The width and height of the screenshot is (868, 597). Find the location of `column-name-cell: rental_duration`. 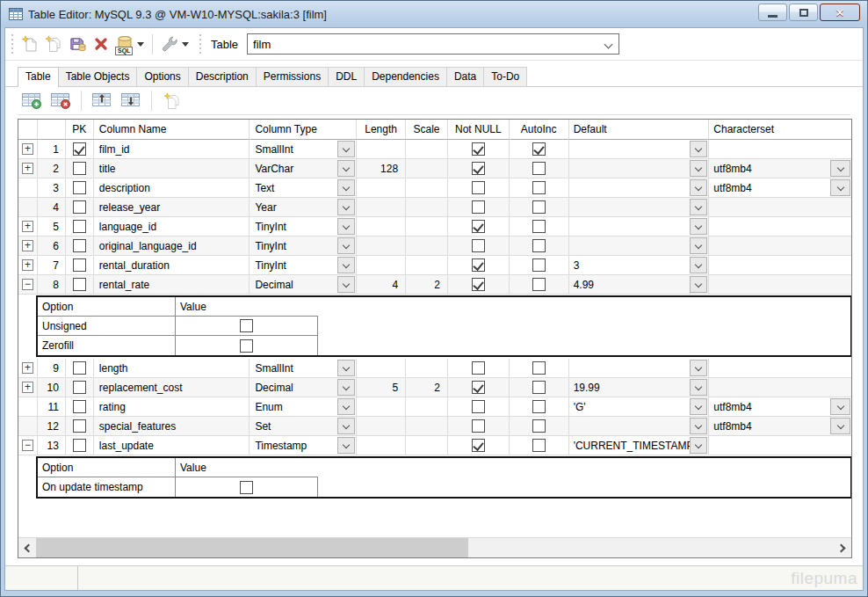

column-name-cell: rental_duration is located at coordinates (172, 266).